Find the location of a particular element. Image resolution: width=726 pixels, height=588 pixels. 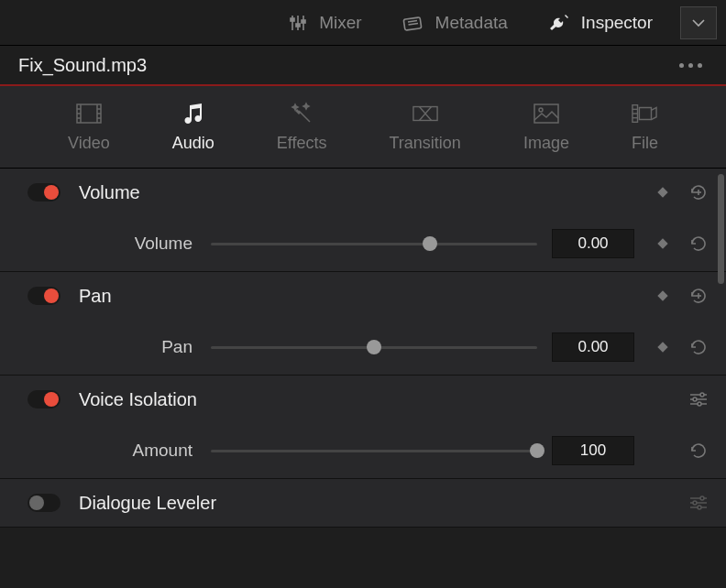

panel-tab-audio: Audio is located at coordinates (193, 126).